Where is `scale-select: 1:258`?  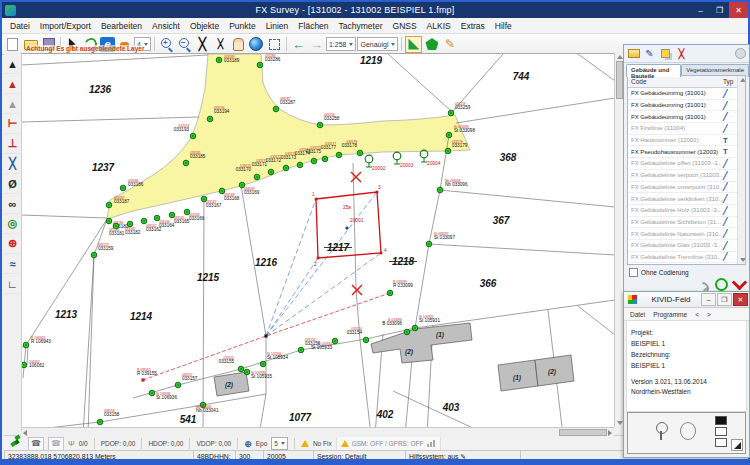 scale-select: 1:258 is located at coordinates (342, 44).